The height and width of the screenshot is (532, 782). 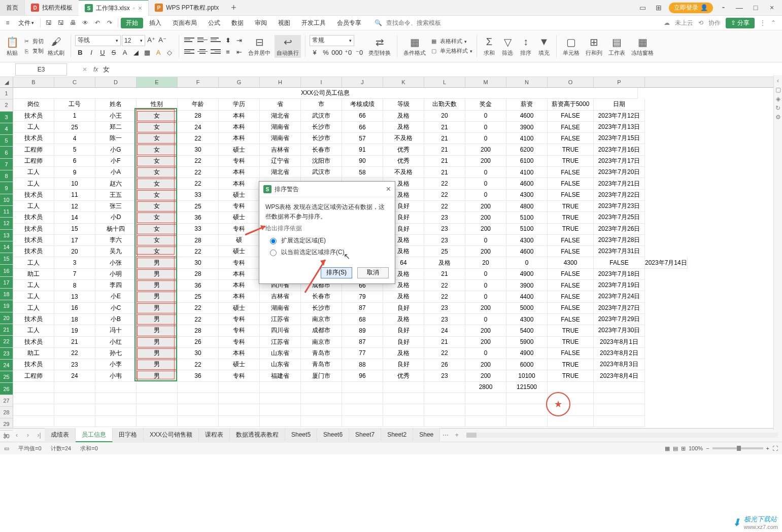 What do you see at coordinates (322, 104) in the screenshot?
I see `cell-I2: 市` at bounding box center [322, 104].